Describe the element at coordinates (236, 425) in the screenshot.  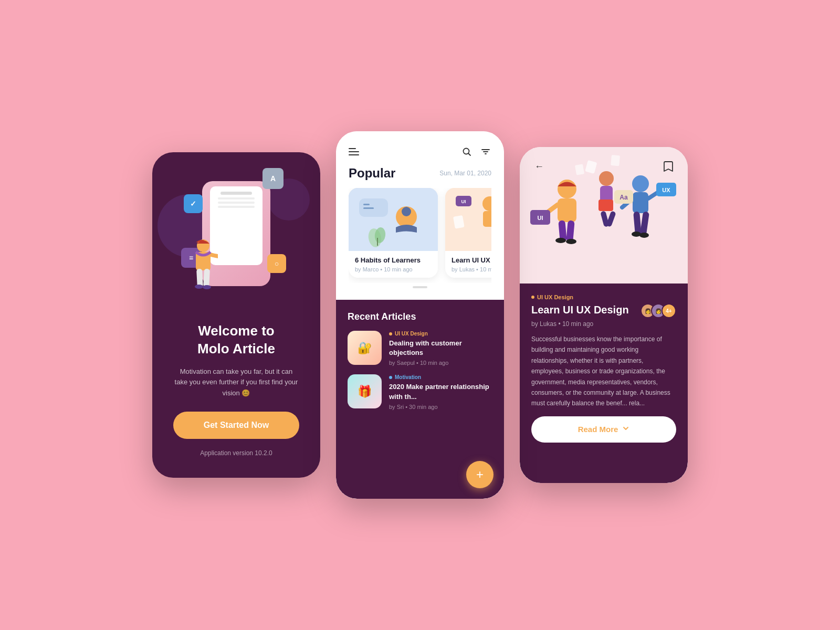
I see `get-started-button: Get Started Now` at that location.